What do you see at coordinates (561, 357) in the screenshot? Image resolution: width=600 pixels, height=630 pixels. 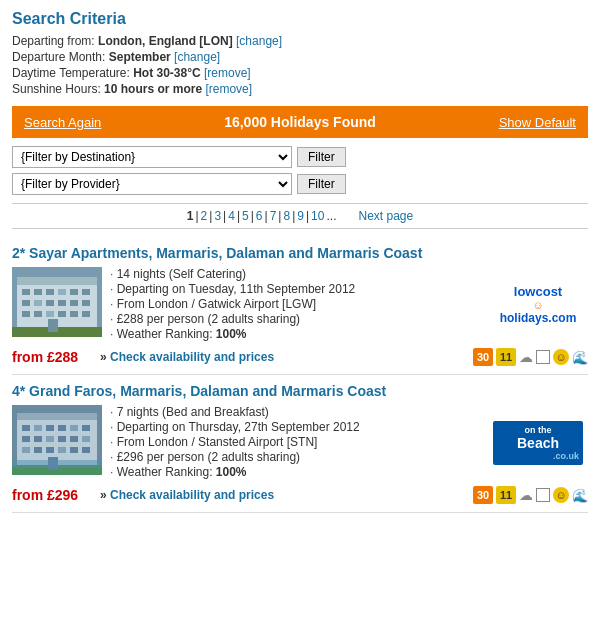 I see `smiley-icon: ☺` at bounding box center [561, 357].